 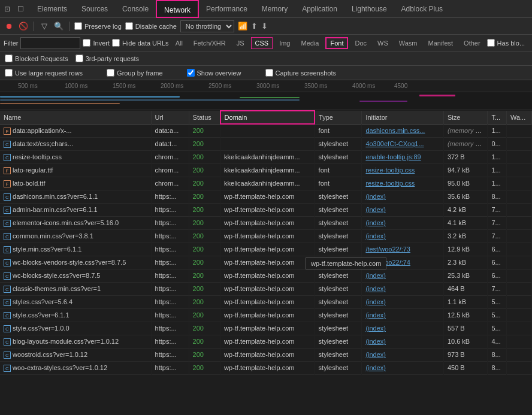 What do you see at coordinates (466, 183) in the screenshot?
I see `cell-size: 95.0 kB` at bounding box center [466, 183].